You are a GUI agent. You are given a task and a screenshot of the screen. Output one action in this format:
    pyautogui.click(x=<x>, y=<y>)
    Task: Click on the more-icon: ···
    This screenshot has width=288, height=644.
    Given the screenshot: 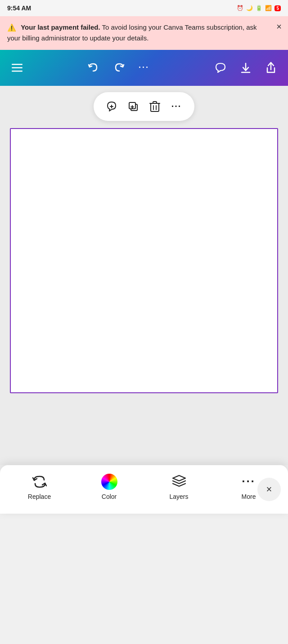 What is the action you would take?
    pyautogui.click(x=248, y=482)
    